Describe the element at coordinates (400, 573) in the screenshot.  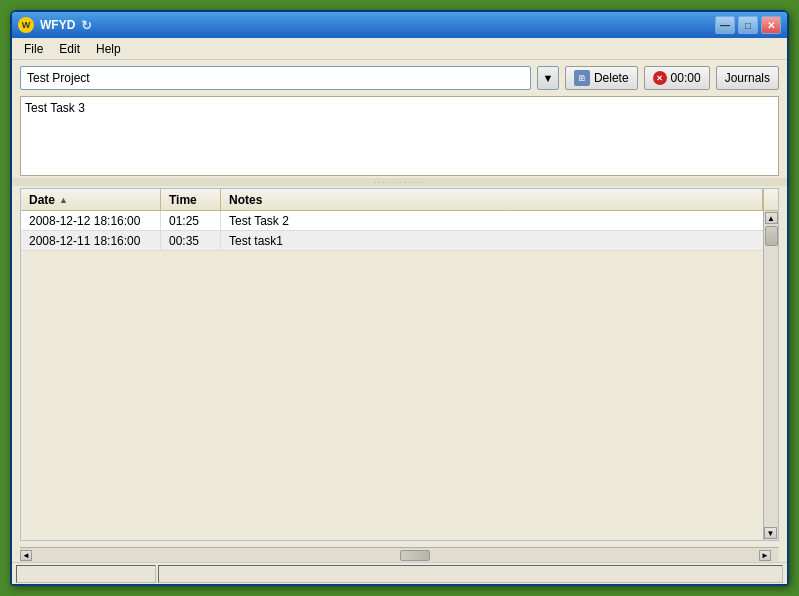
I see `status-bar` at that location.